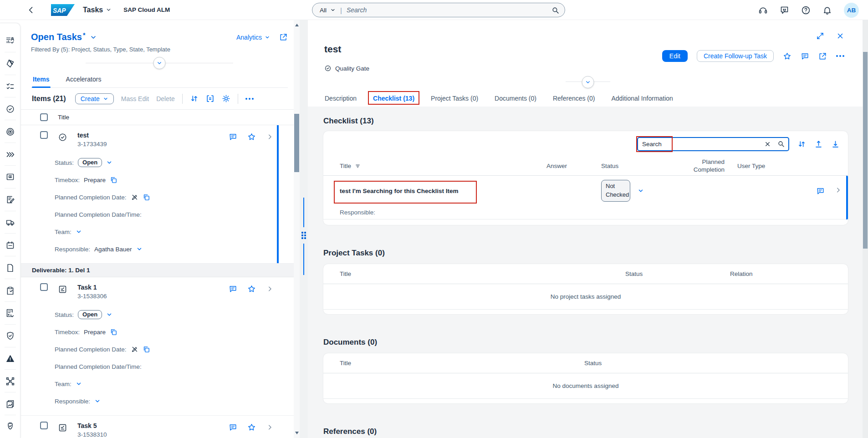 Image resolution: width=868 pixels, height=438 pixels. What do you see at coordinates (10, 64) in the screenshot?
I see `rail-item-products-icon` at bounding box center [10, 64].